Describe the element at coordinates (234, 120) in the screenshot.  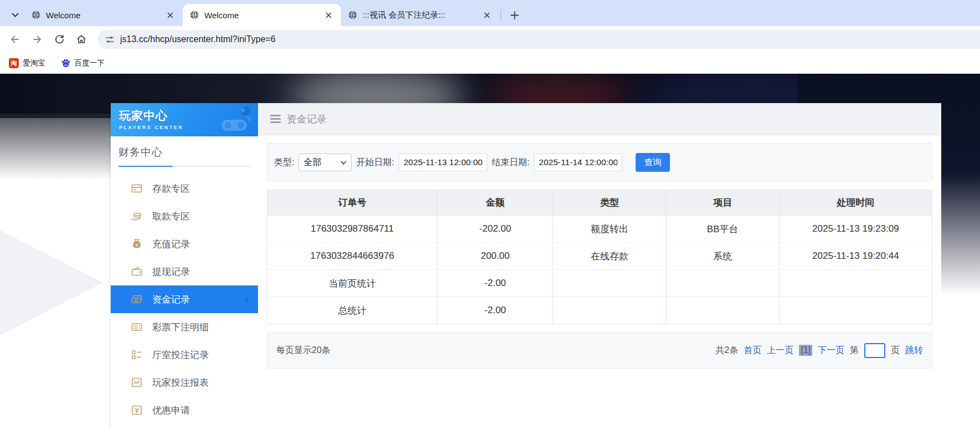
I see `gamepad-icon` at that location.